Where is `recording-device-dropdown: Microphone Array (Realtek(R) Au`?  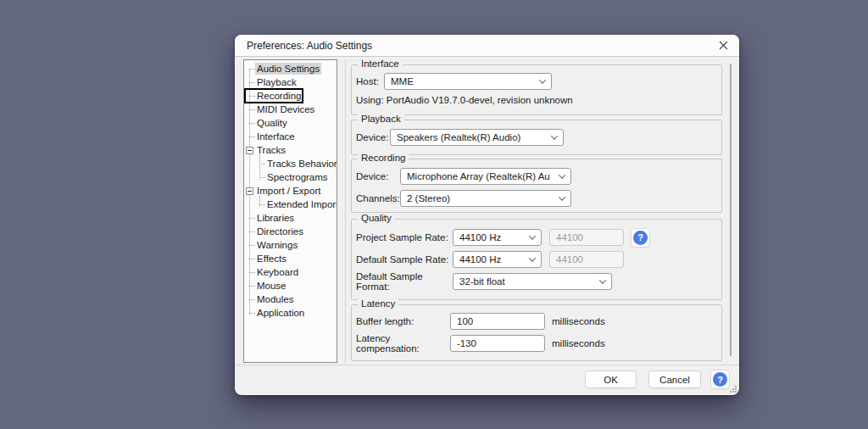 recording-device-dropdown: Microphone Array (Realtek(R) Au is located at coordinates (486, 176).